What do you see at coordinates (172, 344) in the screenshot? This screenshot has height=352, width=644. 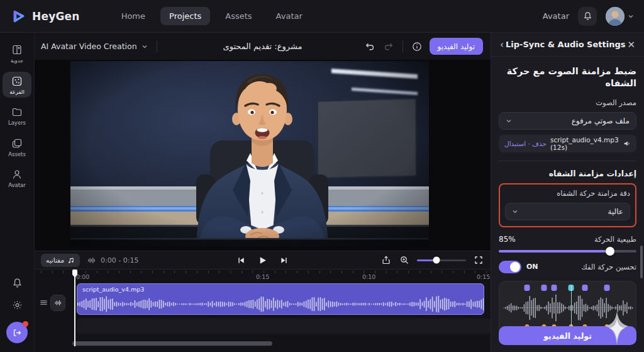 I see `horizontal-scrollbar` at bounding box center [172, 344].